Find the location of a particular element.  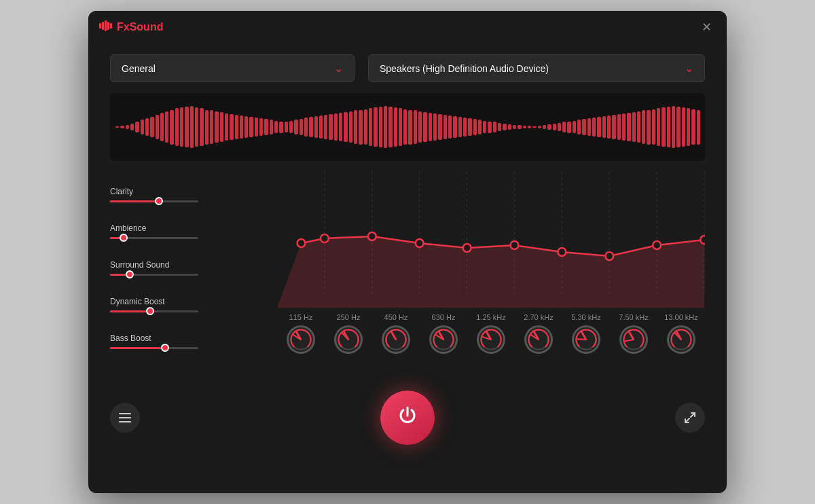

title-bar: FxSound ✕ is located at coordinates (408, 27).